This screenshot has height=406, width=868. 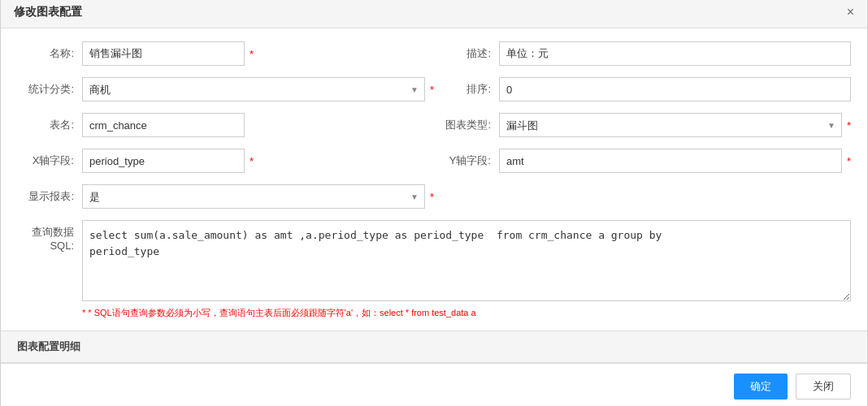 What do you see at coordinates (761, 387) in the screenshot?
I see `confirm-button: 确定` at bounding box center [761, 387].